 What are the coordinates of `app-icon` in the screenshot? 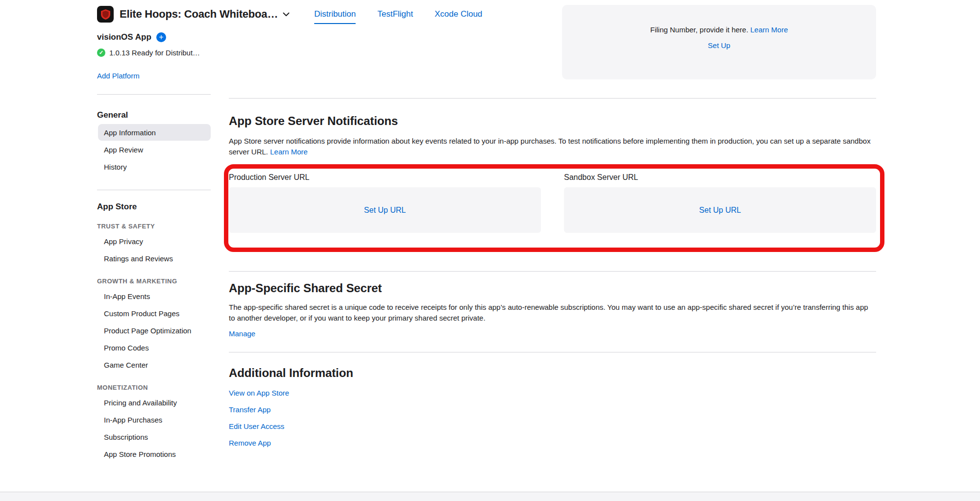 It's located at (105, 14).